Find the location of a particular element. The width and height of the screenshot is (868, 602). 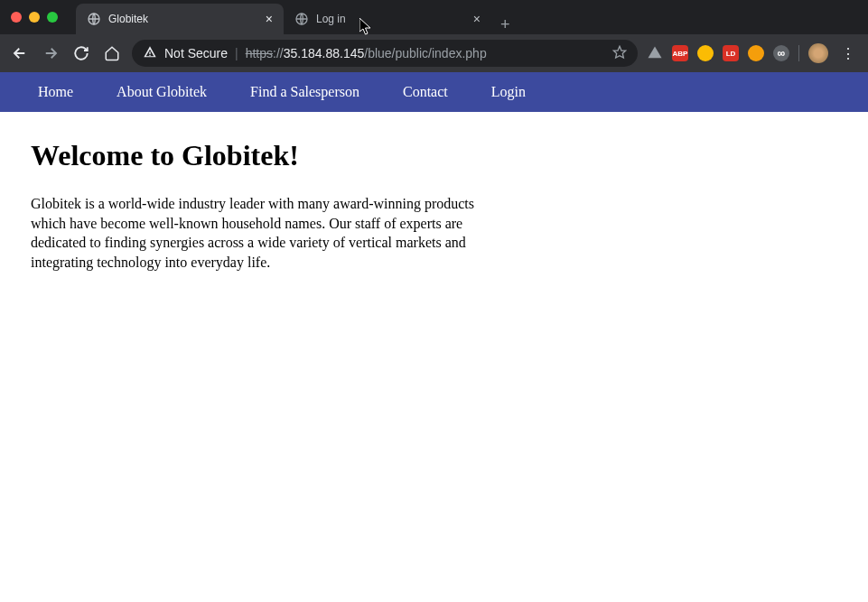

bookmark-star-icon is located at coordinates (620, 54).